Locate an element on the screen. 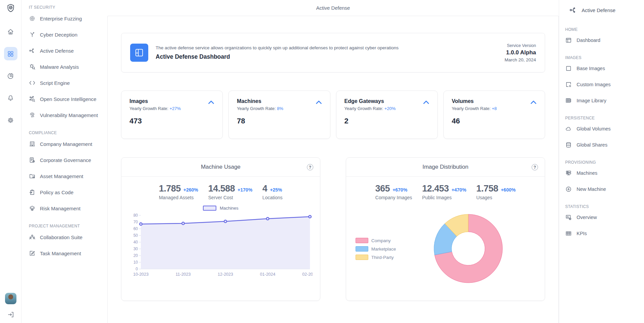  database-icon is located at coordinates (569, 145).